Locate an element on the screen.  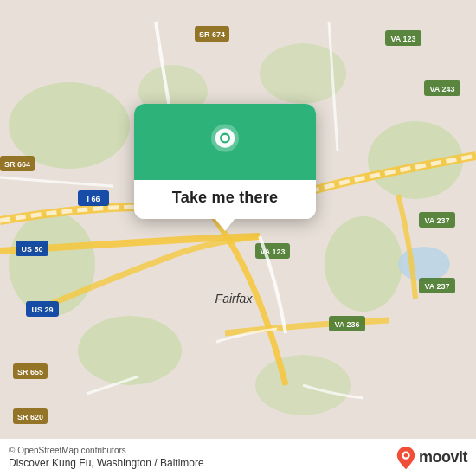
svg-text: Fairfax is located at coordinates (235, 299).